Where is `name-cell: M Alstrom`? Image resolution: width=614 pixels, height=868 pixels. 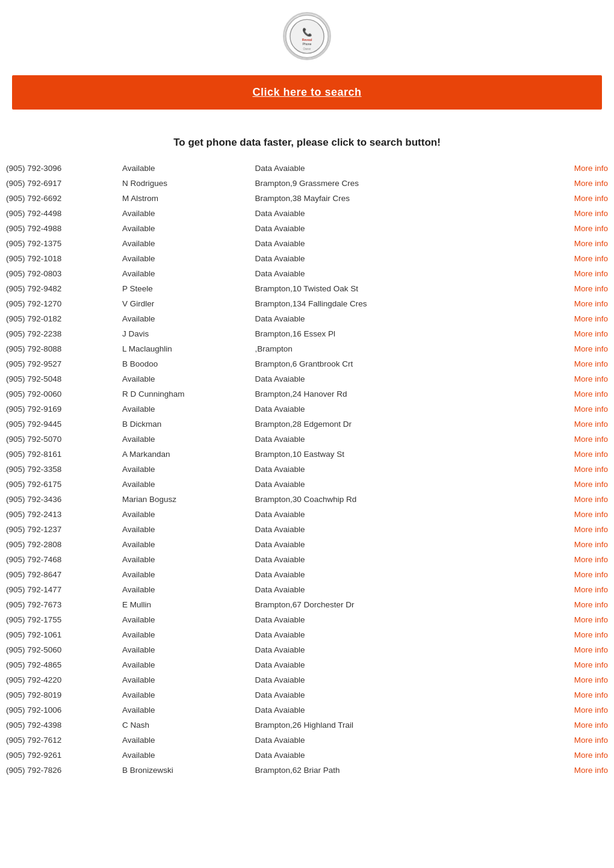 name-cell: M Alstrom is located at coordinates (183, 199).